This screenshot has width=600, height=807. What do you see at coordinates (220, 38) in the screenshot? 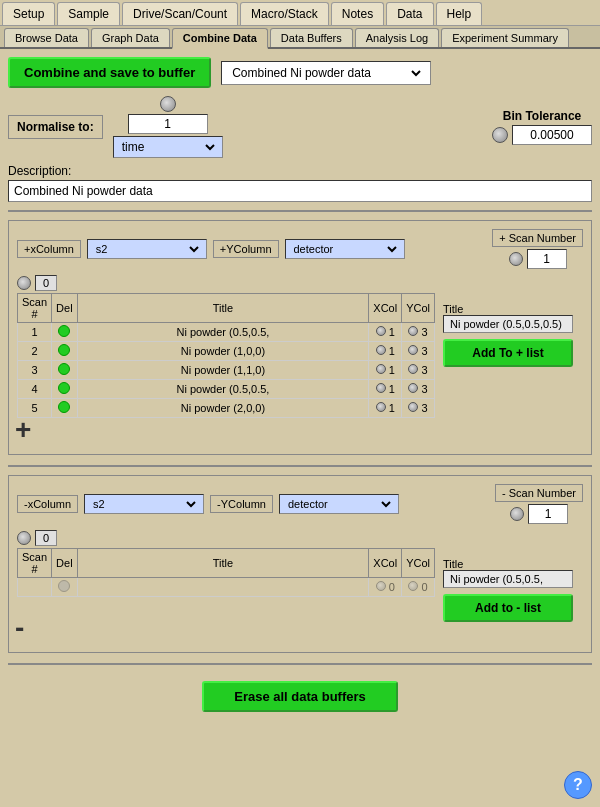
I see `tab-combine-data: Combine Data` at bounding box center [220, 38].